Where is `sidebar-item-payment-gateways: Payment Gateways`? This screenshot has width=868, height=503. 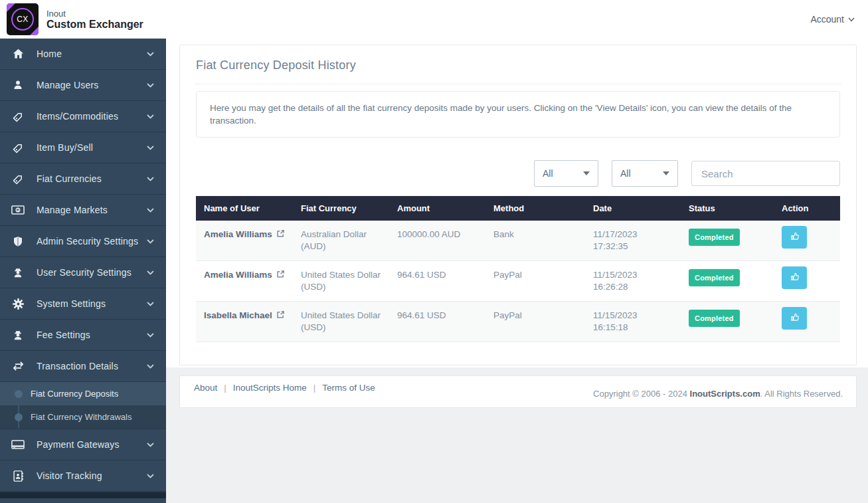
sidebar-item-payment-gateways: Payment Gateways is located at coordinates (83, 445).